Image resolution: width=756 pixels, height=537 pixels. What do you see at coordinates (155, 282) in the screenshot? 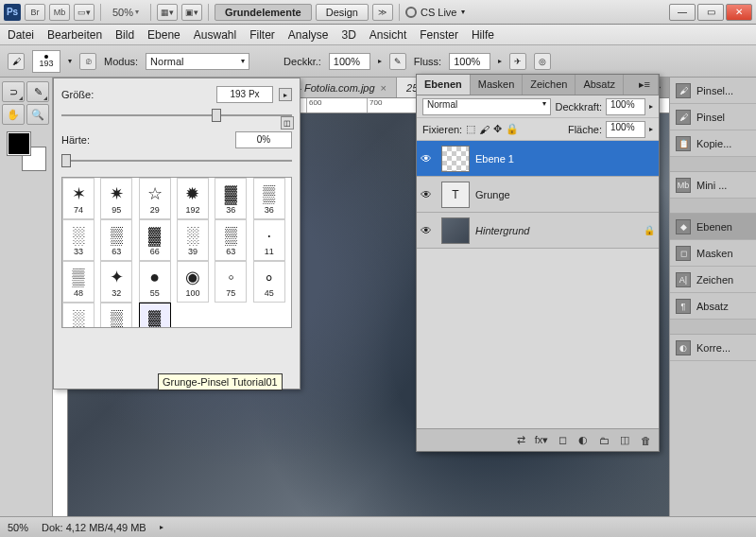
I see `brush-tip: ●55` at bounding box center [155, 282].